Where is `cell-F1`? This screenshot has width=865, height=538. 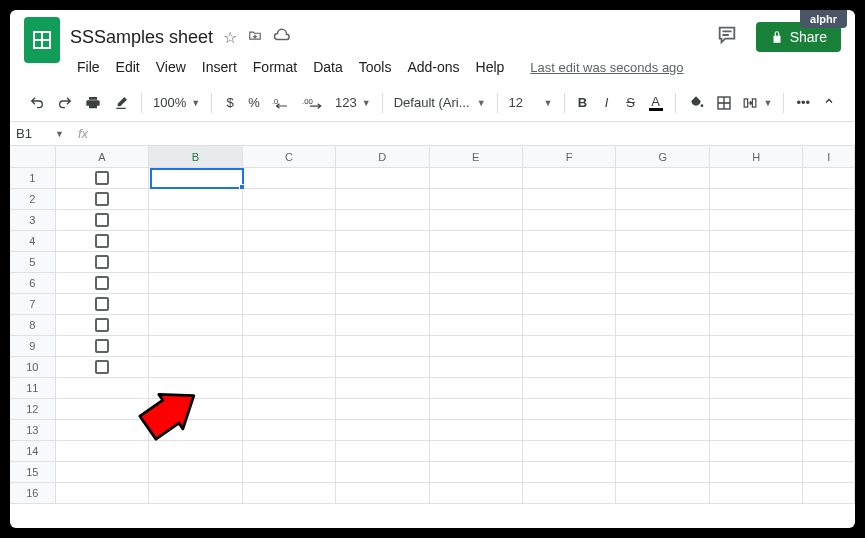
cell-F1 is located at coordinates (570, 178).